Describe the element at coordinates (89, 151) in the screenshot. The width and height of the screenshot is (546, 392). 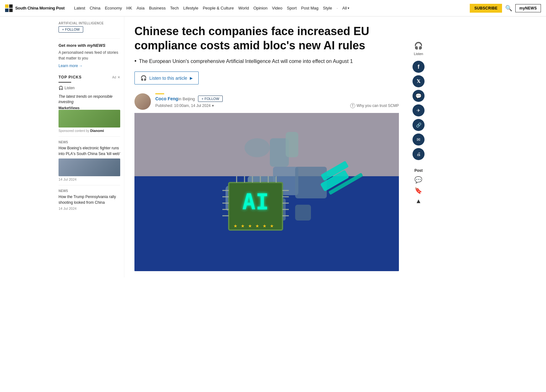
I see `news-title-0: How Boeing's electronic fighter runs int…` at that location.